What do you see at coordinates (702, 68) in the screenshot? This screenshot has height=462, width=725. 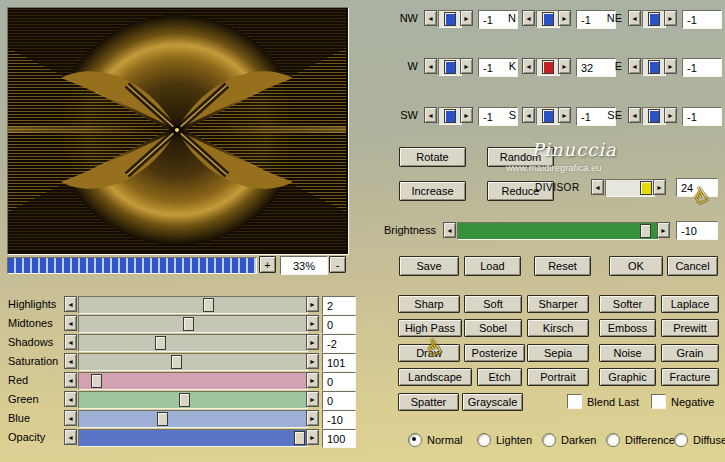 I see `spinner-e-value: -1` at bounding box center [702, 68].